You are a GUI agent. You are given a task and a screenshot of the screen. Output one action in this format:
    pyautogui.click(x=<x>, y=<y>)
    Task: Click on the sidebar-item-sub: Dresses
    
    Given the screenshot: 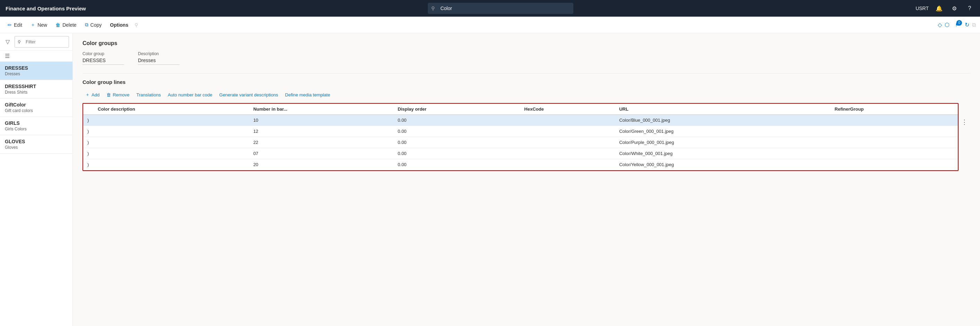 What is the action you would take?
    pyautogui.click(x=37, y=74)
    